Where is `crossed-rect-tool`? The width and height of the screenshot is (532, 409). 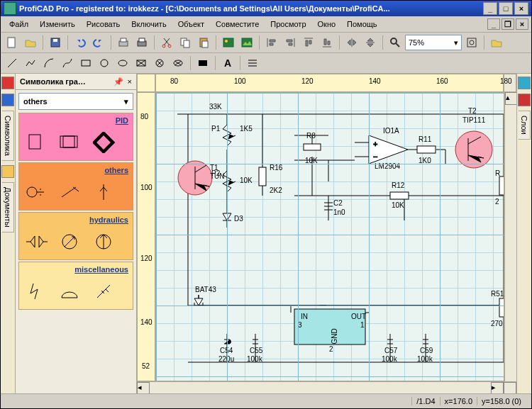
crossed-rect-tool is located at coordinates (141, 63).